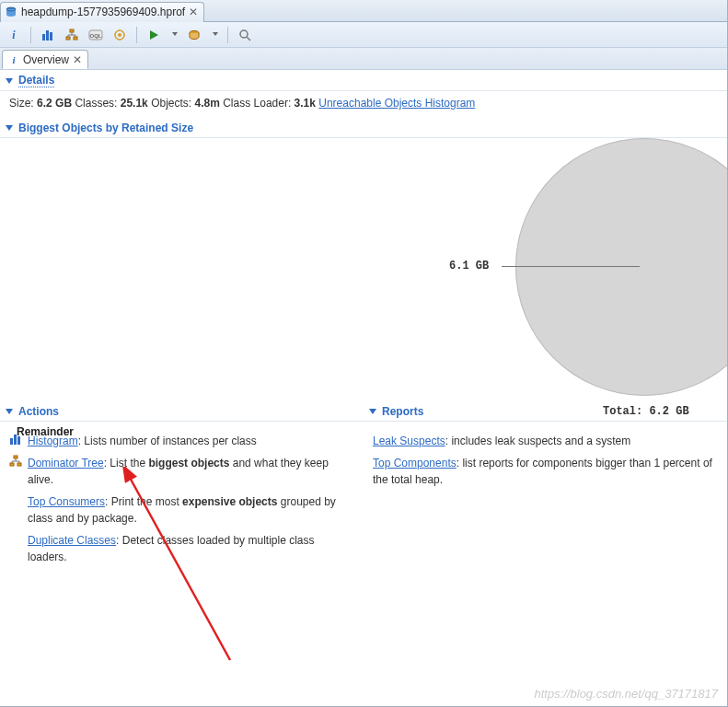 This screenshot has height=707, width=728. Describe the element at coordinates (571, 267) in the screenshot. I see `pie-callout-line` at that location.